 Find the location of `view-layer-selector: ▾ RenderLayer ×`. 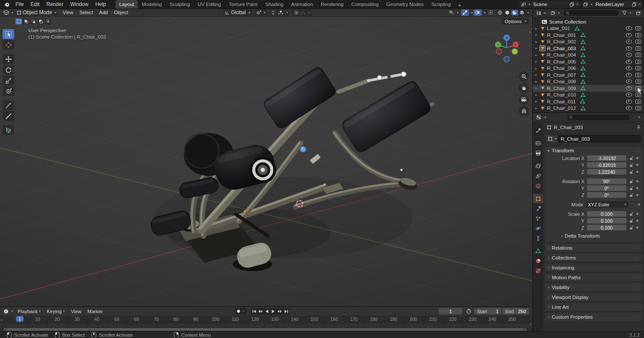

view-layer-selector: ▾ RenderLayer × is located at coordinates (612, 4).